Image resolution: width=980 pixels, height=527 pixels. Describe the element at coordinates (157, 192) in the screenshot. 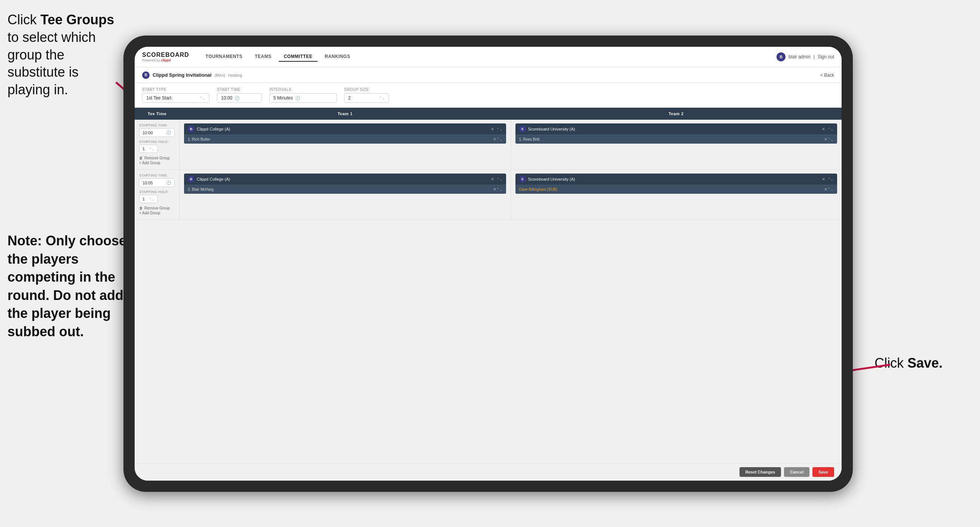

I see `starting-hole-label-2: STARTING HOLE:` at that location.